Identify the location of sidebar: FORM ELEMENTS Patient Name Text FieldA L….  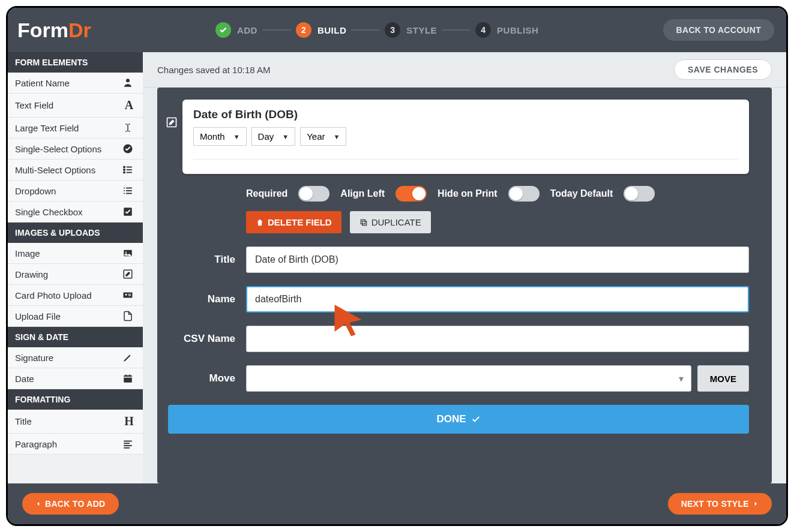
(76, 267).